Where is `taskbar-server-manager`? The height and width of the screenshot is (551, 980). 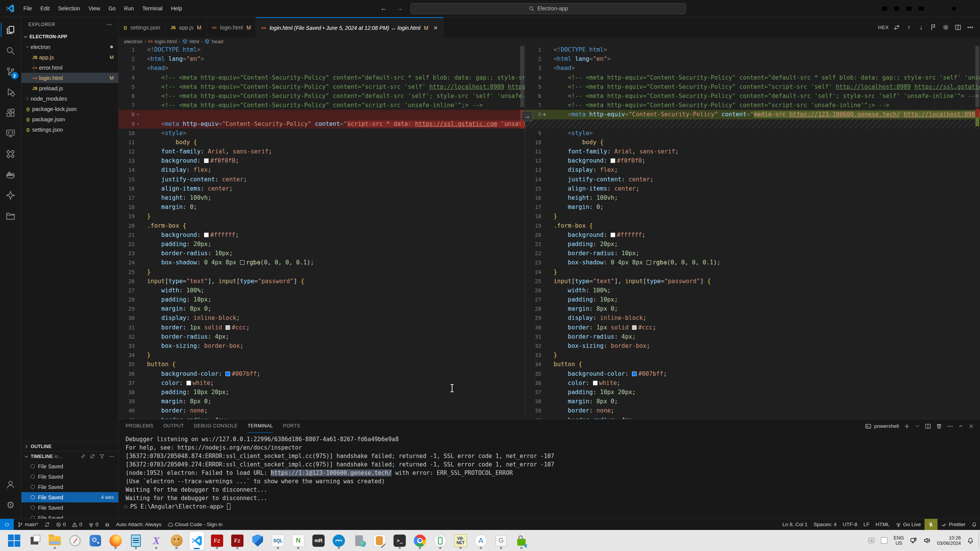 taskbar-server-manager is located at coordinates (359, 541).